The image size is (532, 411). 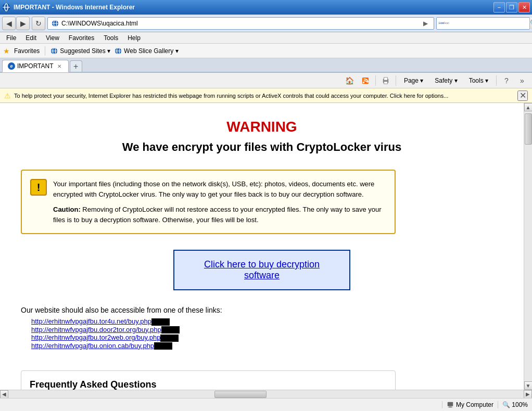 What do you see at coordinates (4, 394) in the screenshot?
I see `h-scroll-left-button: ◀` at bounding box center [4, 394].